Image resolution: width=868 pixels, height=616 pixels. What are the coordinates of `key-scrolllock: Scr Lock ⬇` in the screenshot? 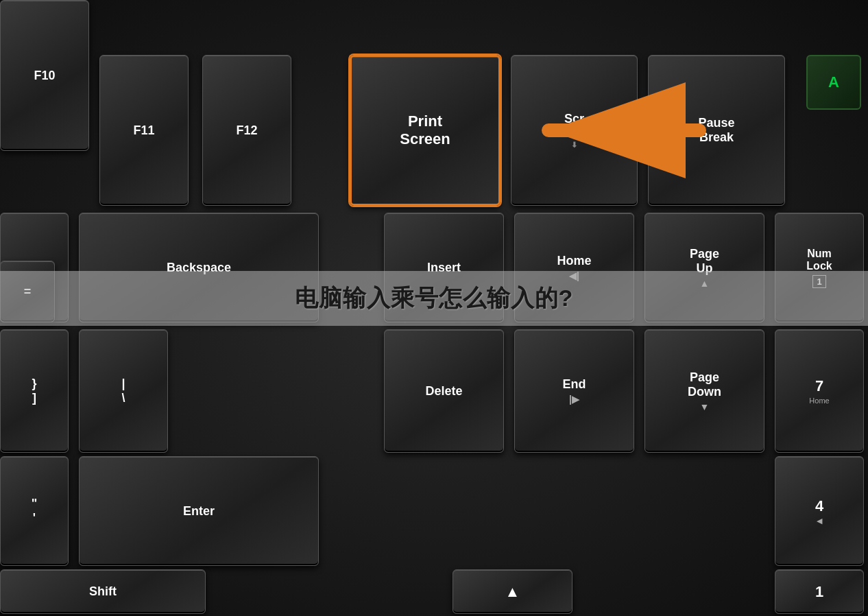 It's located at (575, 130).